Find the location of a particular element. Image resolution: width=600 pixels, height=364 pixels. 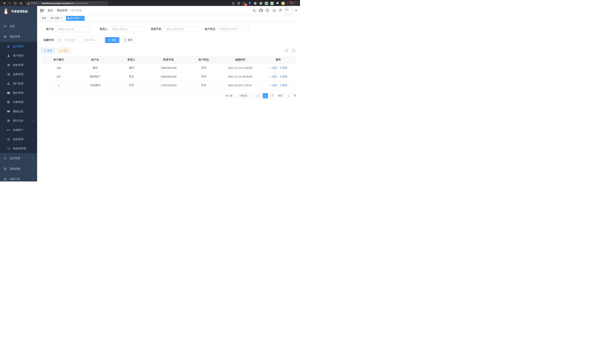

font-size-icon: TT is located at coordinates (280, 10).